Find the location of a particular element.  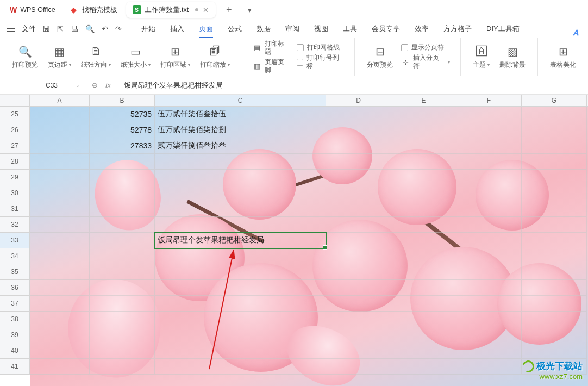

row-header: 30 is located at coordinates (15, 194).